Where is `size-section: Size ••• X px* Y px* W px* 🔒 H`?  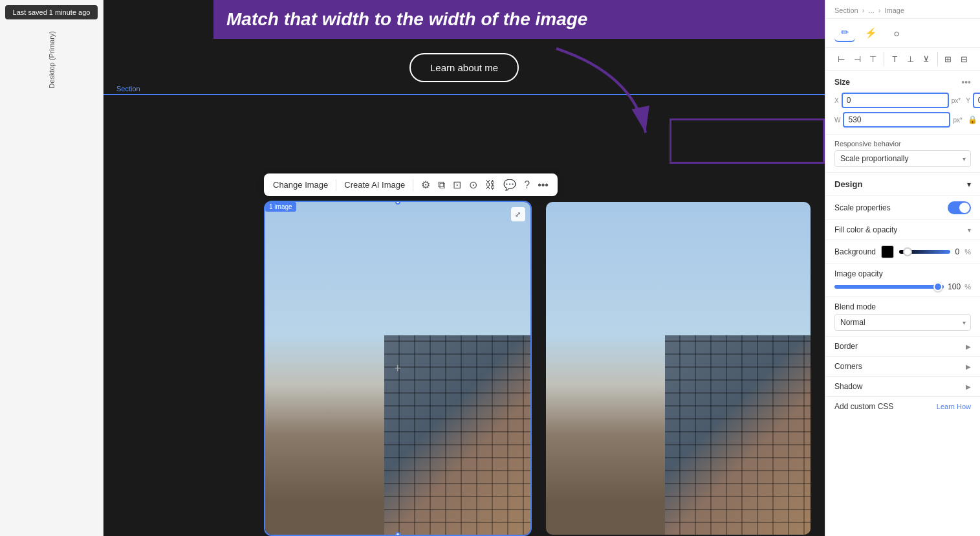 size-section: Size ••• X px* Y px* W px* 🔒 H is located at coordinates (903, 102).